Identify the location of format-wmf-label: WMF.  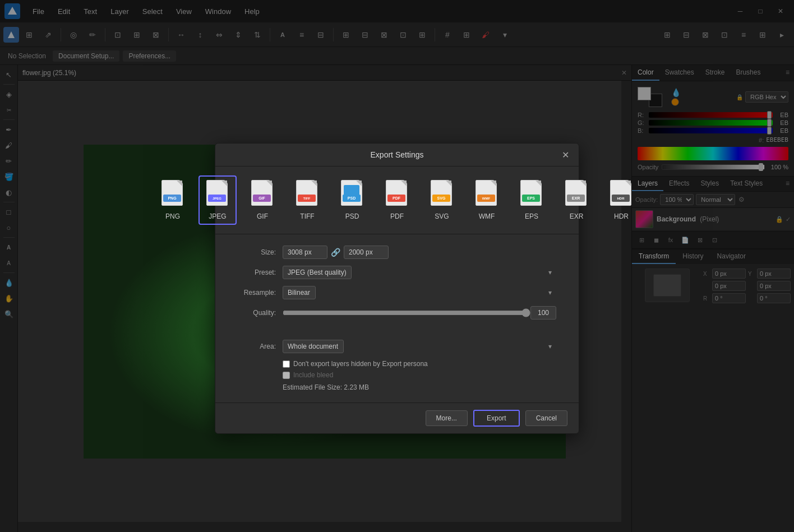
(487, 216).